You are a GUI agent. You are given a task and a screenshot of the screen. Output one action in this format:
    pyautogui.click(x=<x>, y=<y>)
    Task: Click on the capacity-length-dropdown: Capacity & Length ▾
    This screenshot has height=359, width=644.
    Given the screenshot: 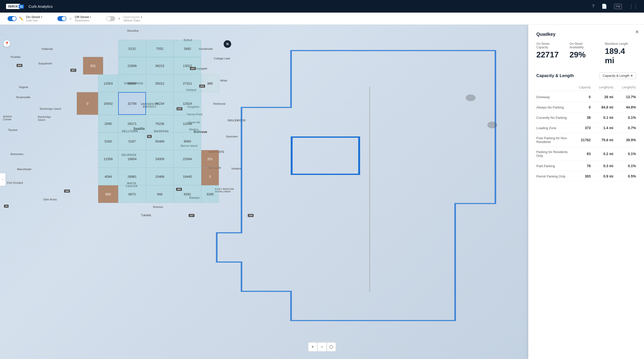 What is the action you would take?
    pyautogui.click(x=618, y=76)
    